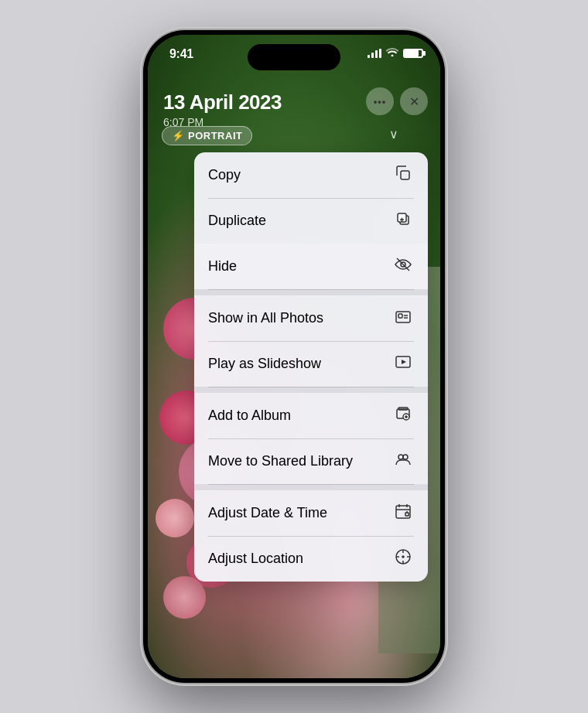 This screenshot has width=588, height=713. I want to click on dynamic-island, so click(294, 57).